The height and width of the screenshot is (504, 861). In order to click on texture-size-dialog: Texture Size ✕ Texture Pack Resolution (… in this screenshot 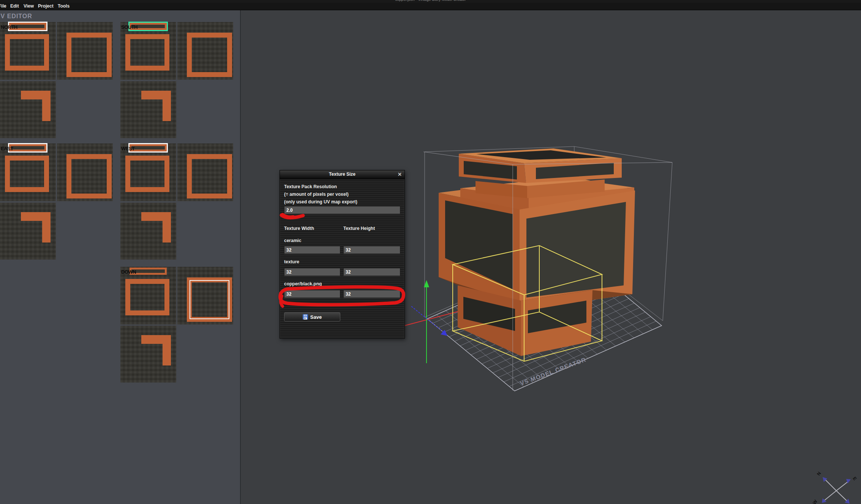, I will do `click(342, 254)`.